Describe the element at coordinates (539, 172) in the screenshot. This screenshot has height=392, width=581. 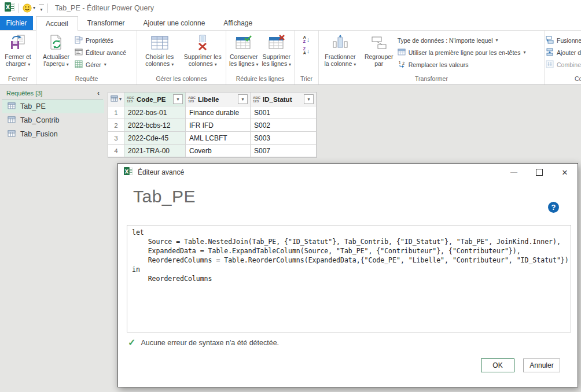
I see `maximize-button` at that location.